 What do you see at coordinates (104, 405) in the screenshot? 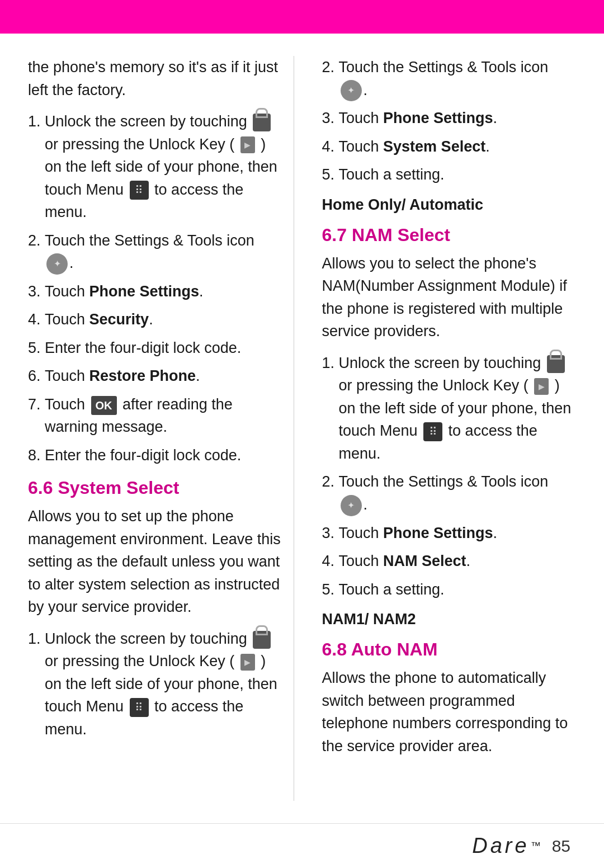
I see `ok-icon: OK` at bounding box center [104, 405].